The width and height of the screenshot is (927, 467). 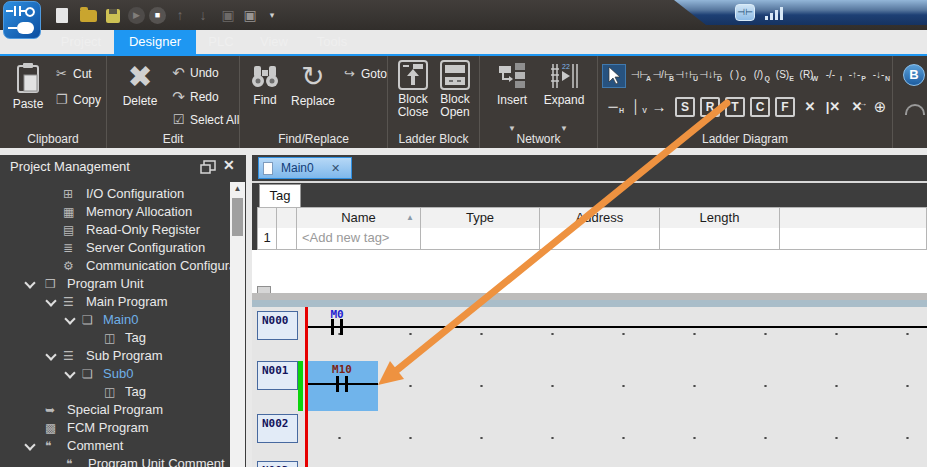 I want to click on dial-icon, so click(x=915, y=110).